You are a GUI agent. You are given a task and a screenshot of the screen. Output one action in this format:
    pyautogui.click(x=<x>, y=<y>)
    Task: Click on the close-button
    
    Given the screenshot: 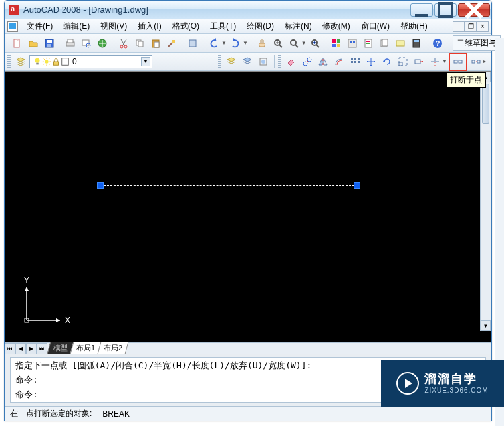 What is the action you would take?
    pyautogui.click(x=474, y=10)
    